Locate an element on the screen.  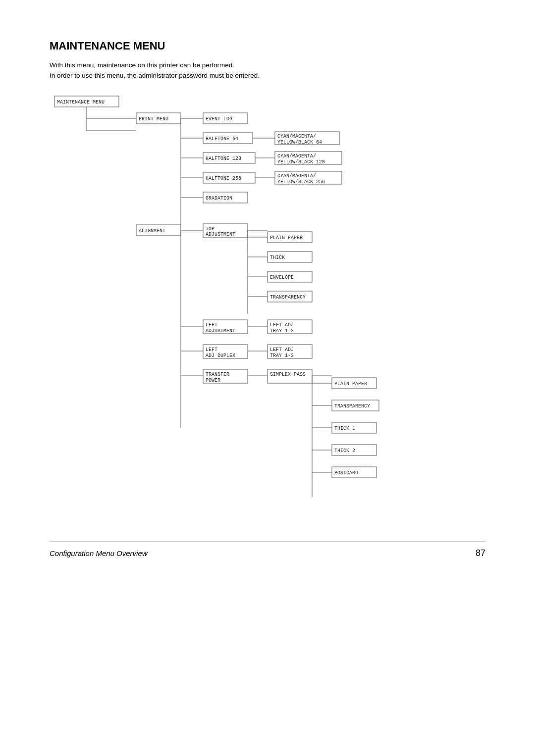
svg-text: PRINT MENU is located at coordinates (154, 119).